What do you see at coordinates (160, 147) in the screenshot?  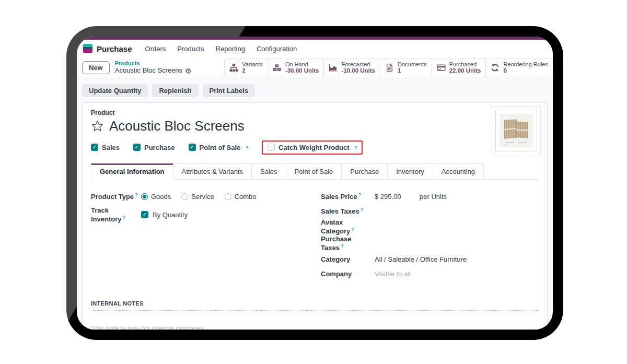 I see `toggle-label: Purchase` at bounding box center [160, 147].